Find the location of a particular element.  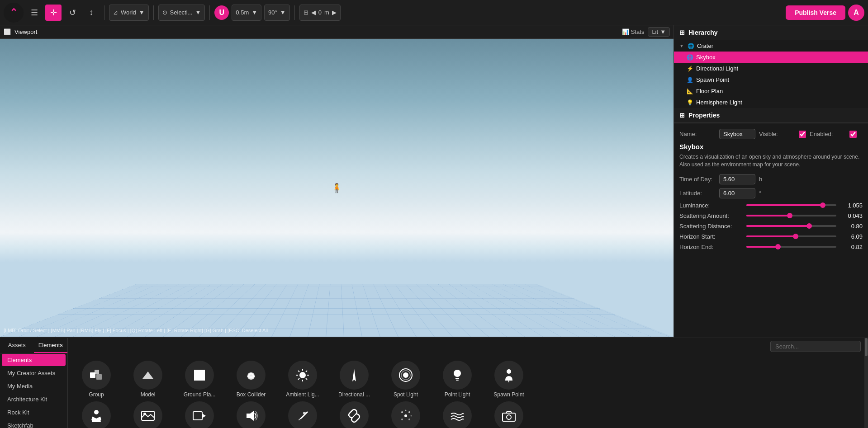

luminance-slider is located at coordinates (792, 205).